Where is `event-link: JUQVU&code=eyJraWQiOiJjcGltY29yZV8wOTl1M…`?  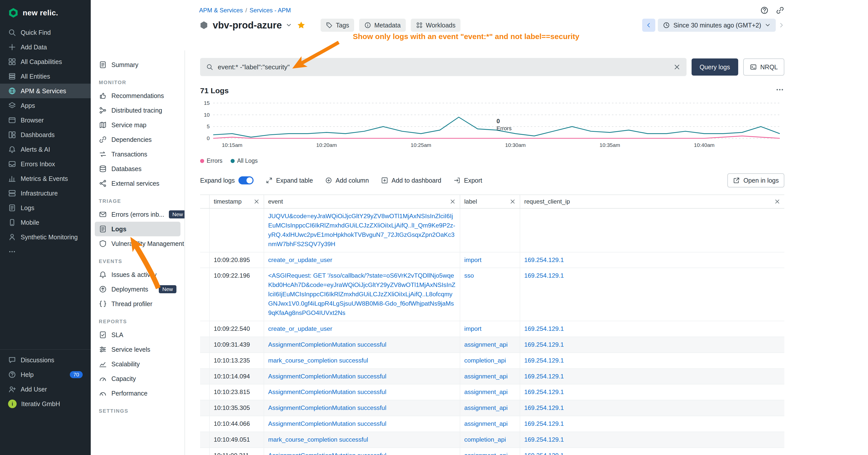 event-link: JUQVU&code=eyJraWQiOiJjcGltY29yZV8wOTl1M… is located at coordinates (362, 230).